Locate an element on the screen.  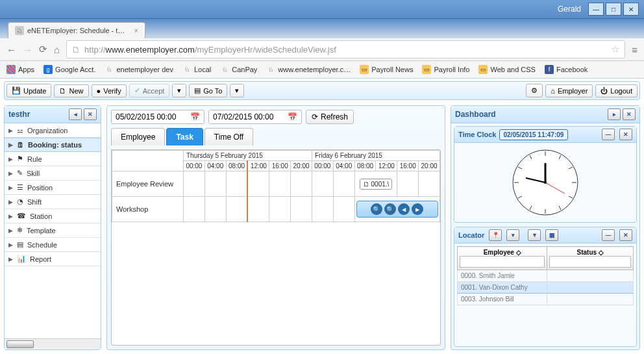
locator-row: 0001. Van-Dixon Cathy is located at coordinates (545, 288).